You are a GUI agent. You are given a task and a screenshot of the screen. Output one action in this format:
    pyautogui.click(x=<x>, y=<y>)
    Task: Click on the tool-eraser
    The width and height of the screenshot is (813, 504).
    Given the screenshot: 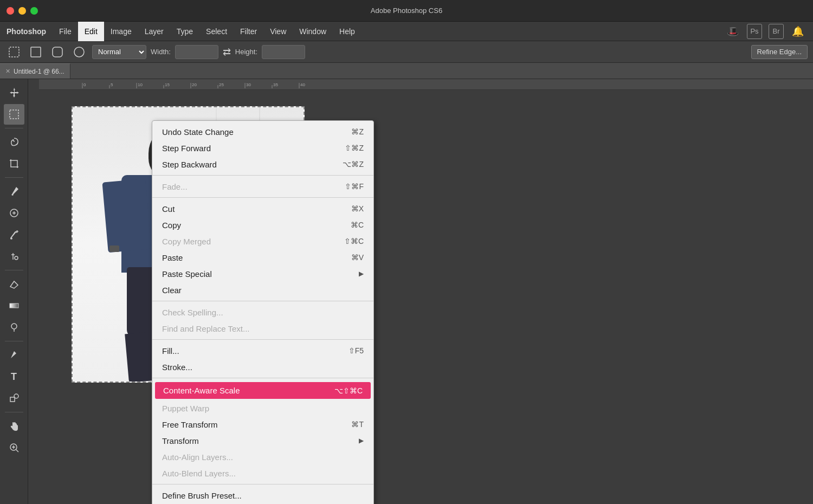 What is the action you would take?
    pyautogui.click(x=14, y=284)
    